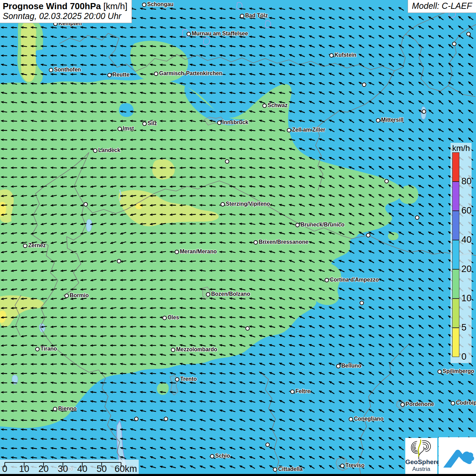 This screenshot has width=476, height=476. I want to click on forecast-title: Prognose Wind 700hPa [km/h], so click(65, 6).